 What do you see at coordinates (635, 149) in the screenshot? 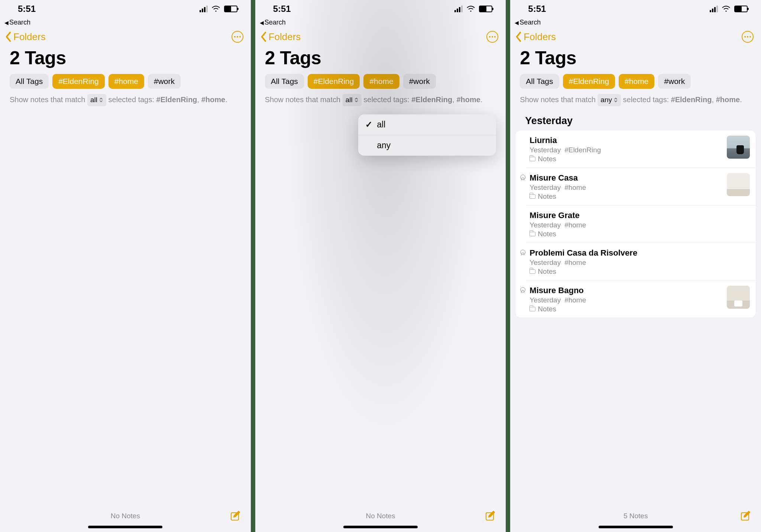
I see `note-row: LiurniaYesterday#EldenRingNotes` at bounding box center [635, 149].